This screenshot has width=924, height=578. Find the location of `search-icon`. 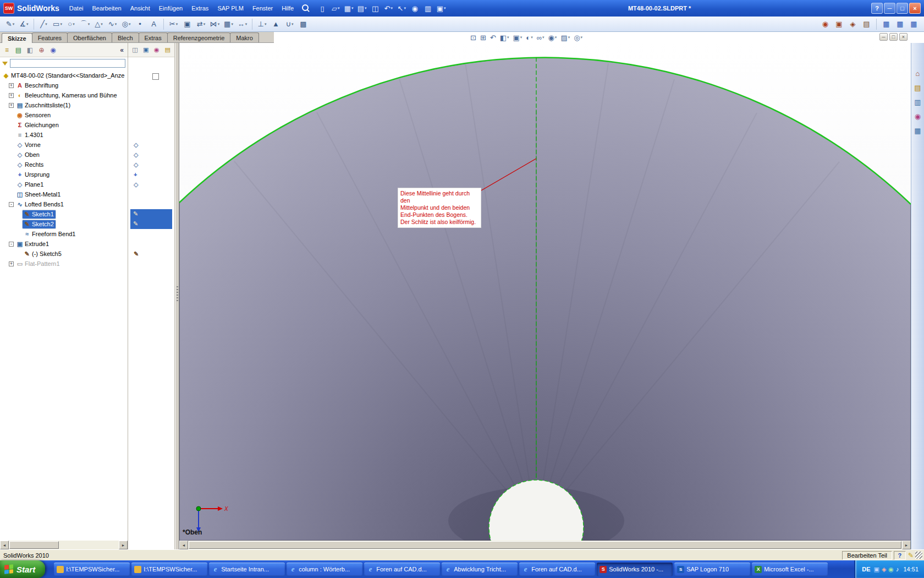

search-icon is located at coordinates (306, 8).